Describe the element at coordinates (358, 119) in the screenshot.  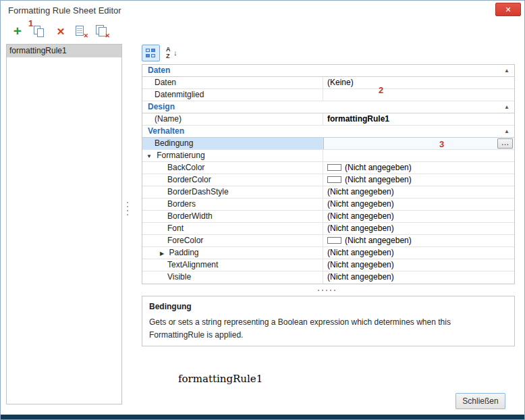
I see `property-value: formattingRule1` at that location.